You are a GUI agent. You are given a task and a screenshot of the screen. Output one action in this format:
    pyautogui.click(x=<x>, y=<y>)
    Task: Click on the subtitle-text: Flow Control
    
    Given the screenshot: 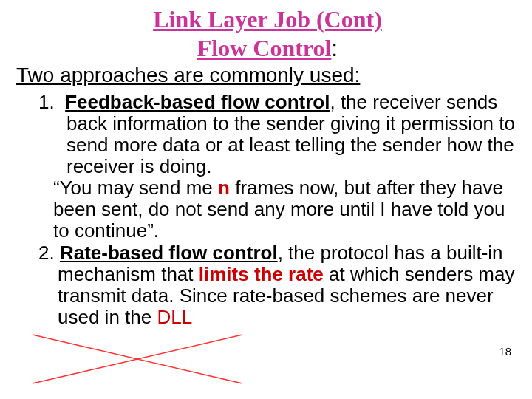 What is the action you would take?
    pyautogui.click(x=265, y=48)
    